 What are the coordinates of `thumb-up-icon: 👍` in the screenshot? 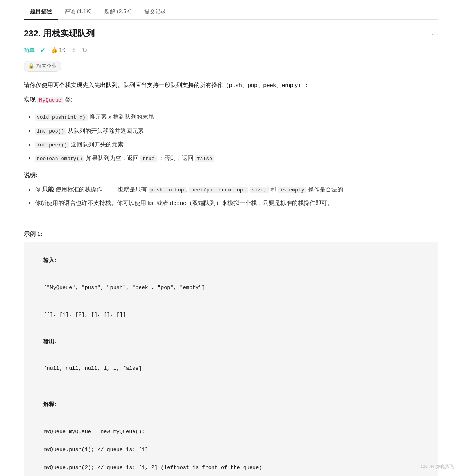 It's located at (54, 50).